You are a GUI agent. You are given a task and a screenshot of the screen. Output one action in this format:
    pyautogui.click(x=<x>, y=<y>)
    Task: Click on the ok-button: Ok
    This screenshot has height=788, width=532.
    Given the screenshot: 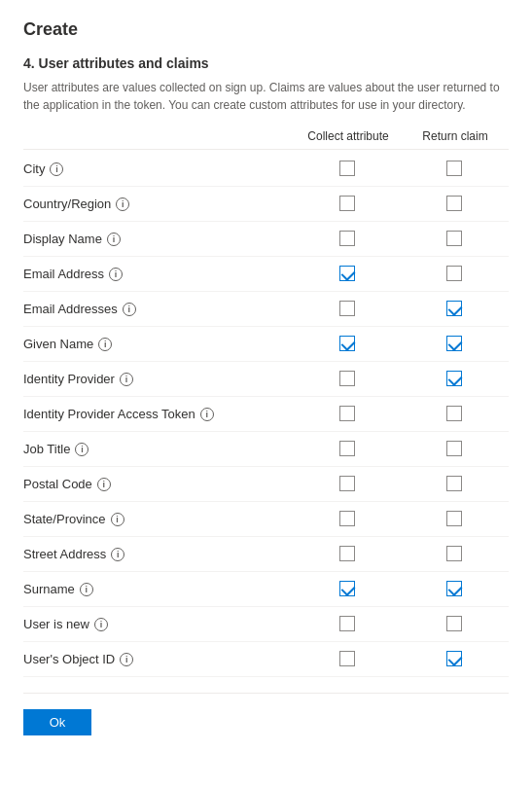 What is the action you would take?
    pyautogui.click(x=57, y=722)
    